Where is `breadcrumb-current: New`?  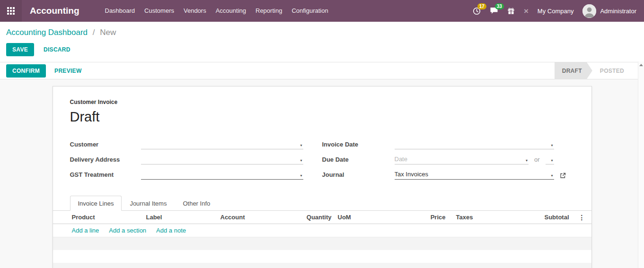 breadcrumb-current: New is located at coordinates (108, 32).